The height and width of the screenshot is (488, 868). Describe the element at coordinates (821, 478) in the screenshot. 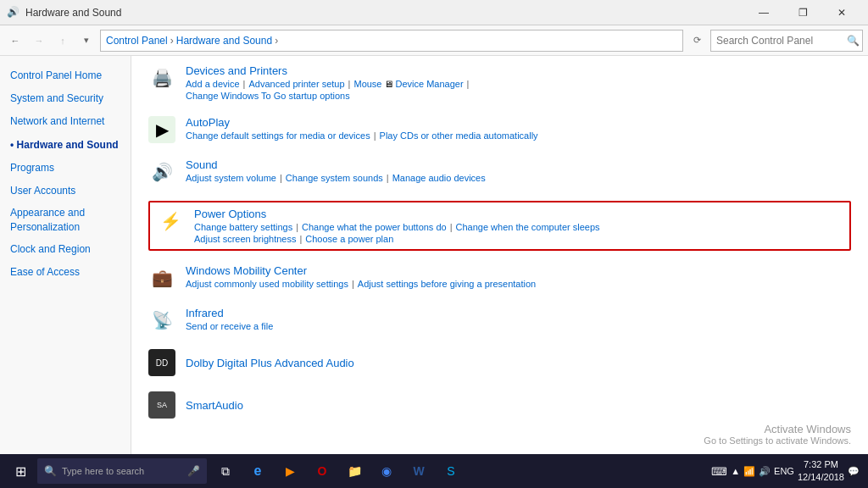

I see `clock-date: 12/14/2018` at that location.